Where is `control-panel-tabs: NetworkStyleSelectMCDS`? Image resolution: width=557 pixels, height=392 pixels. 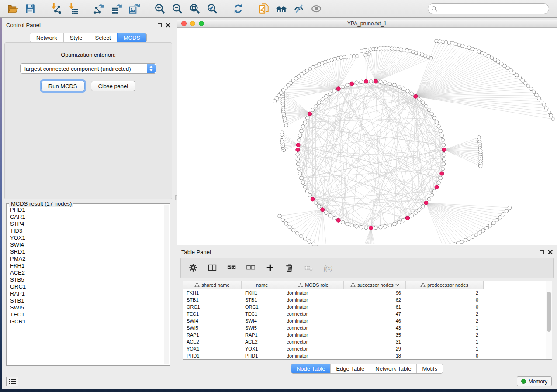 control-panel-tabs: NetworkStyleSelectMCDS is located at coordinates (88, 38).